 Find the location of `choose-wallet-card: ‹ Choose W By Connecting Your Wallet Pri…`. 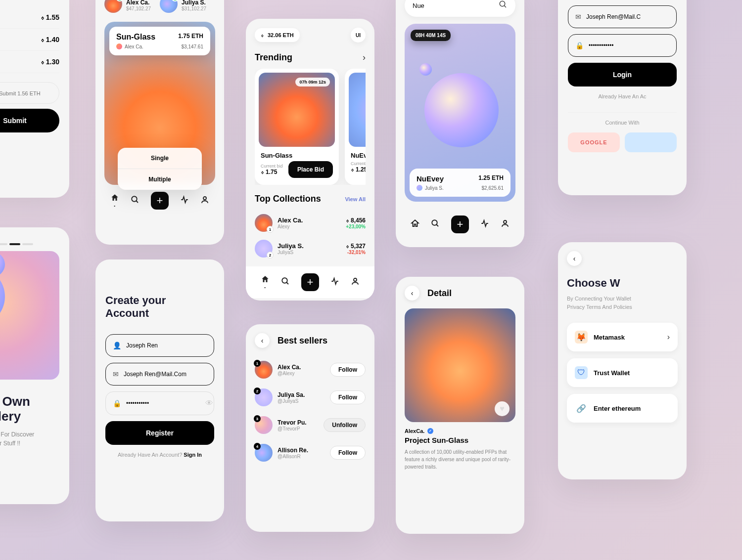

choose-wallet-card: ‹ Choose W By Connecting Your Wallet Pri… is located at coordinates (622, 361).